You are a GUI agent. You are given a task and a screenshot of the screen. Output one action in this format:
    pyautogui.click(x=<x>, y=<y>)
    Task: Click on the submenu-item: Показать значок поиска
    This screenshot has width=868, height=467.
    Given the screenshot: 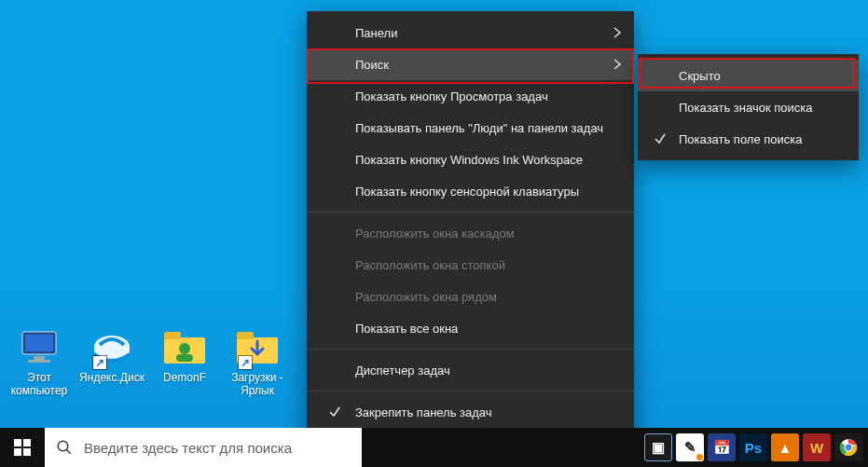 What is the action you would take?
    pyautogui.click(x=748, y=107)
    